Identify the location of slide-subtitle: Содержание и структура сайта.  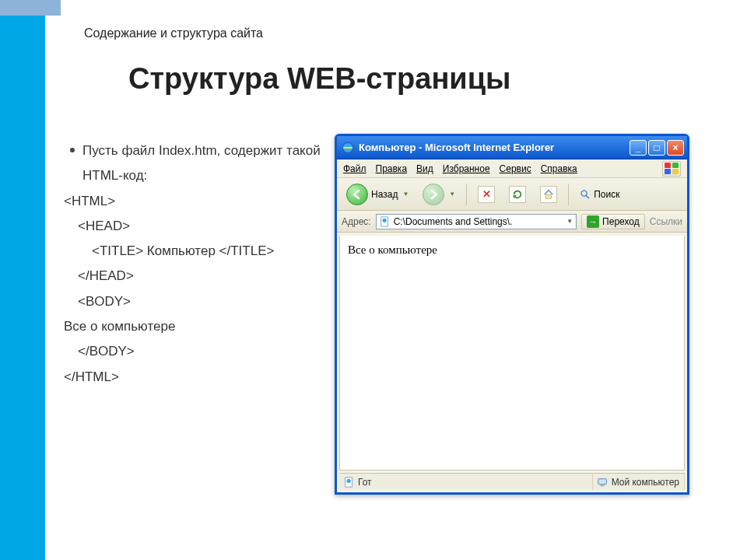
(174, 33).